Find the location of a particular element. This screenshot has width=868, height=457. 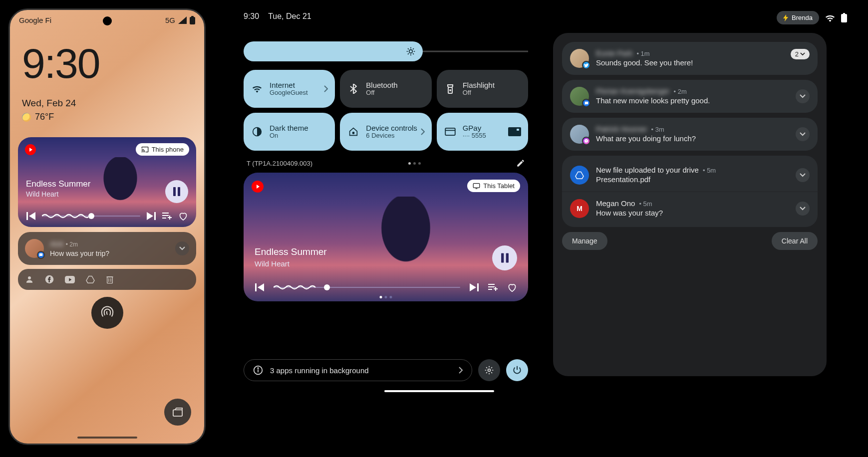

clear-all-button: Clear All is located at coordinates (795, 241).